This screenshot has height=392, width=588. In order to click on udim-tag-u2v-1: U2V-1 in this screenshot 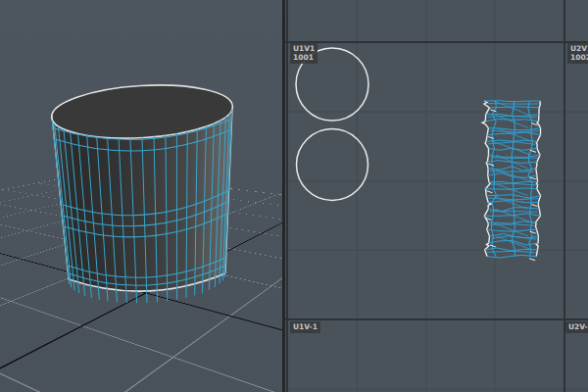, I will do `click(576, 327)`.